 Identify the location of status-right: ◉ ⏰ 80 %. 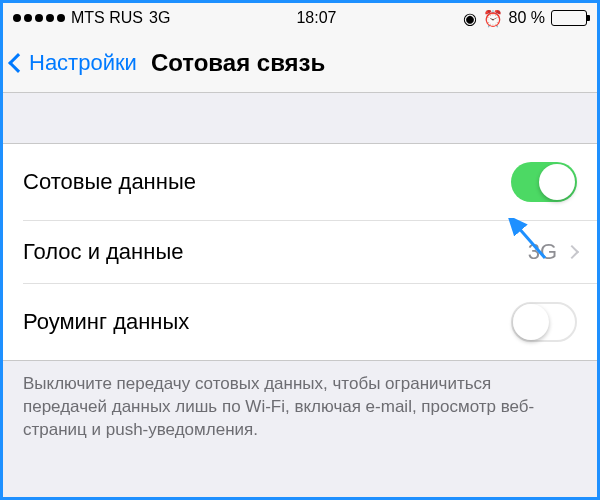
(525, 18).